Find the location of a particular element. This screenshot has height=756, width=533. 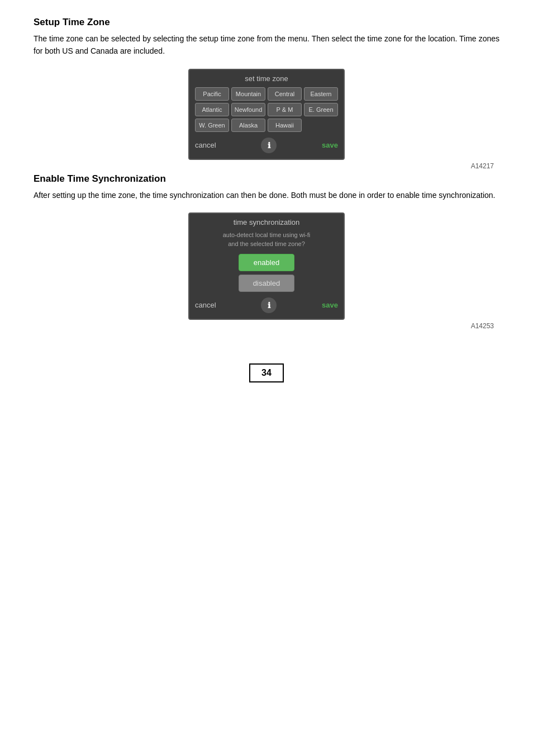

tz-alaska: Alaska is located at coordinates (248, 125).